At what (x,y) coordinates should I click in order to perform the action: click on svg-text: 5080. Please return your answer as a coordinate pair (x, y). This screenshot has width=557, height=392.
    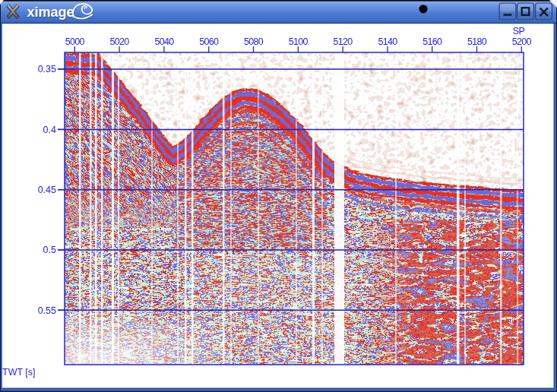
    Looking at the image, I should click on (254, 42).